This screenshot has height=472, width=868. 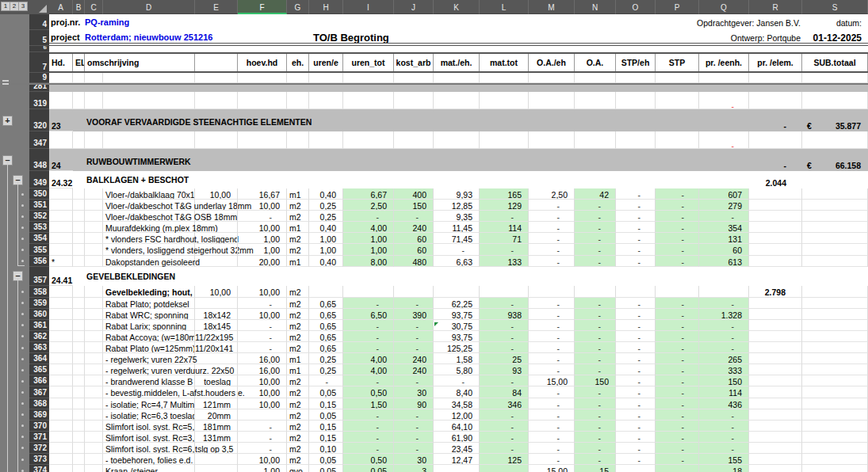 What do you see at coordinates (677, 426) in the screenshot?
I see `cell-P370: -` at bounding box center [677, 426].